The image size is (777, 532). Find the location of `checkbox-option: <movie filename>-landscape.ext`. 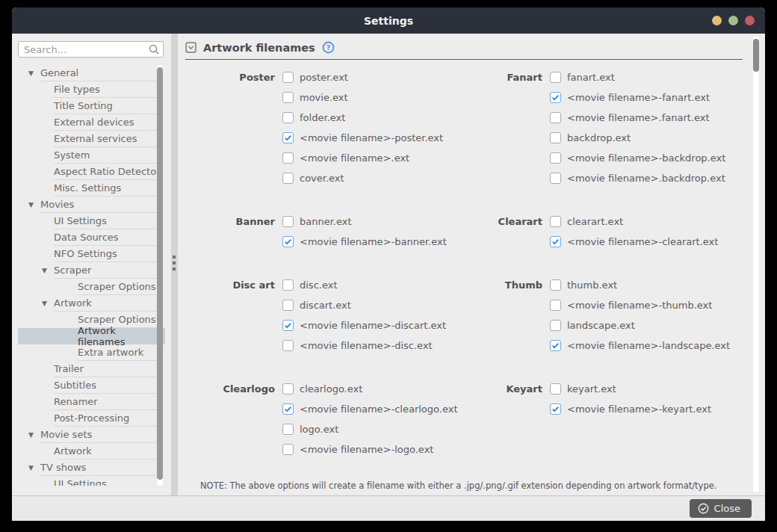

checkbox-option: <movie filename>-landscape.ext is located at coordinates (640, 345).